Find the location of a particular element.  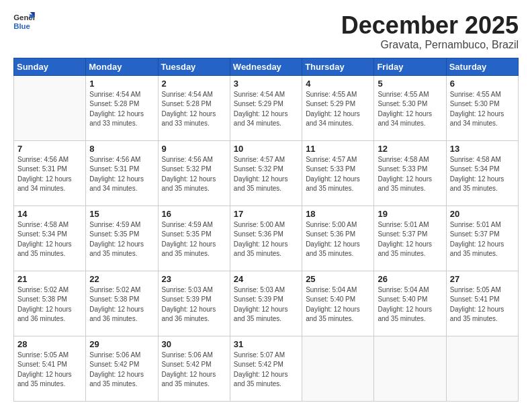

table-row: 8Sunrise: 4:56 AM Sunset: 5:31 PM Daylig… is located at coordinates (122, 173).